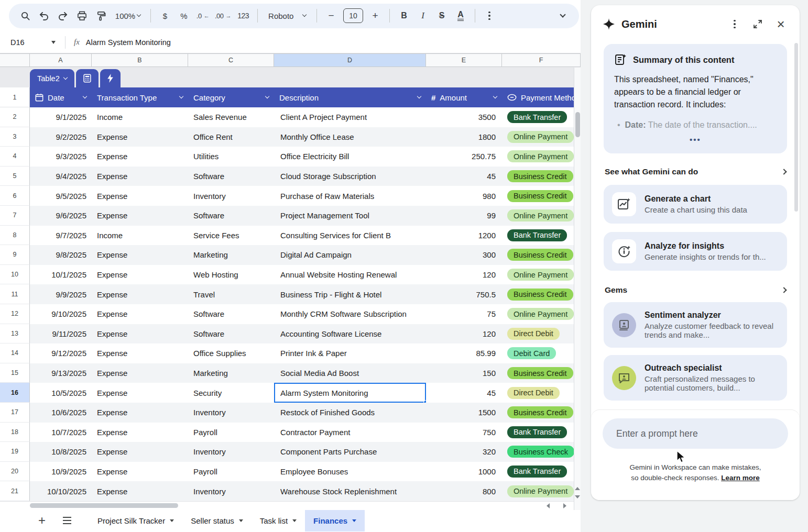 The height and width of the screenshot is (532, 808). Describe the element at coordinates (335, 520) in the screenshot. I see `sheet-tab-finances: Finances` at that location.